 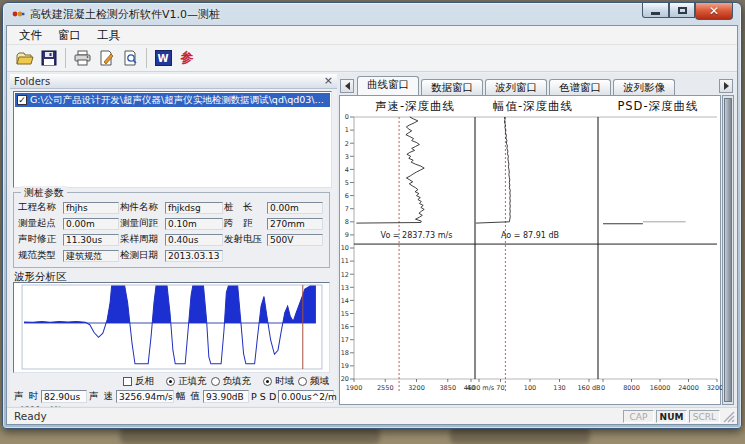 I want to click on svg-text: 11, so click(x=345, y=261).